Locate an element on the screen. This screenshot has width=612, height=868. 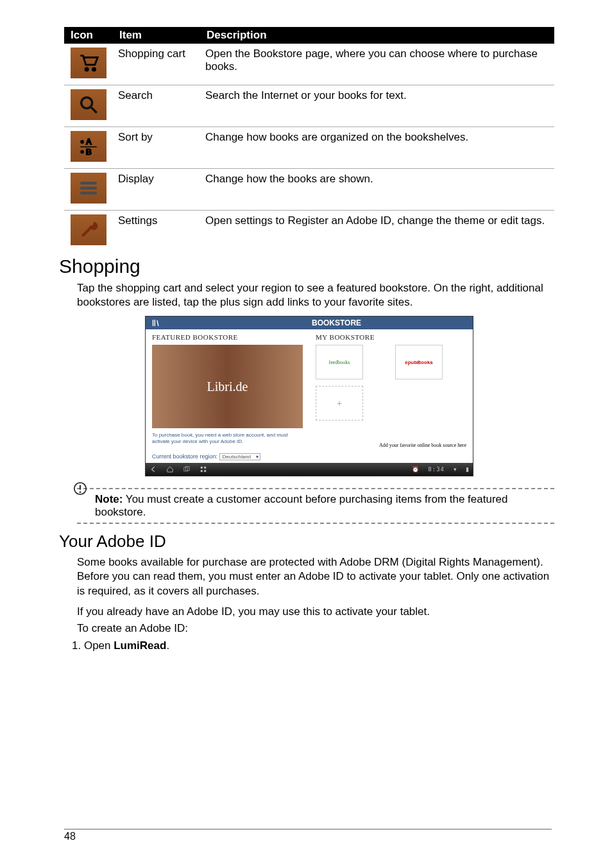
region-dropdown: Deutschland is located at coordinates (240, 457).